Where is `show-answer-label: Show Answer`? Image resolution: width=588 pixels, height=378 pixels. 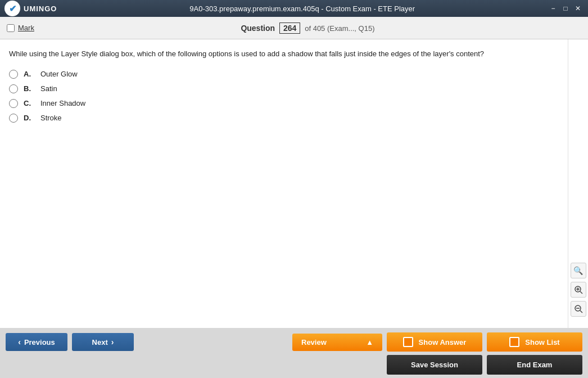 show-answer-label: Show Answer is located at coordinates (443, 342).